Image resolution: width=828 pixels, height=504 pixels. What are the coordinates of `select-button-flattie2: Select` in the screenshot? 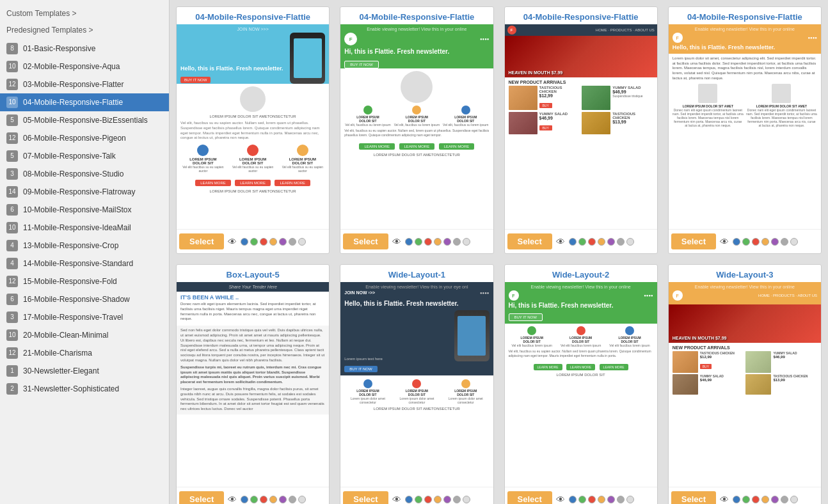 It's located at (365, 242).